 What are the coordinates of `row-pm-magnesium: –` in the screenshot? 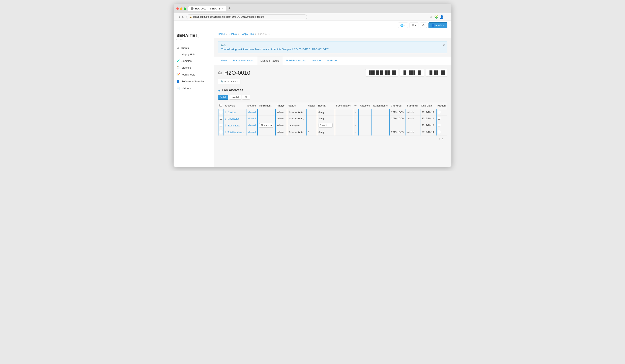 It's located at (356, 119).